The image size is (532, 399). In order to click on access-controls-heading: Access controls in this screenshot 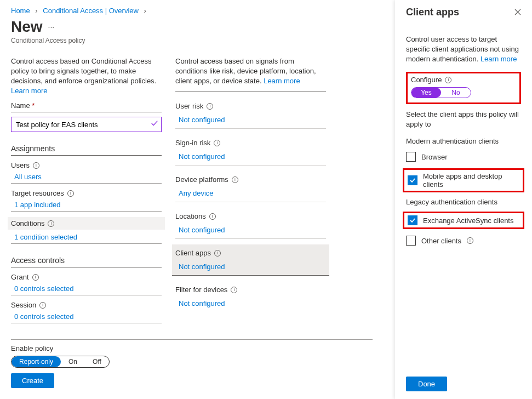, I will do `click(87, 260)`.